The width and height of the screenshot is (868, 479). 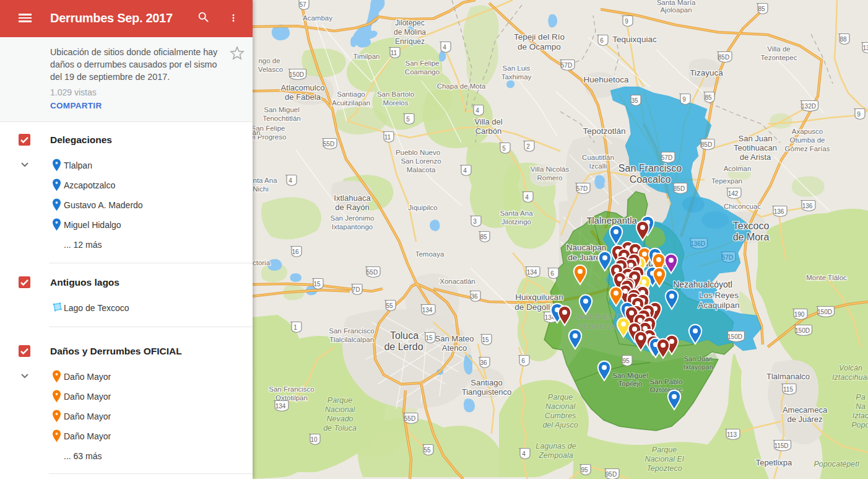 What do you see at coordinates (788, 389) in the screenshot?
I see `svg-text: 115` at bounding box center [788, 389].